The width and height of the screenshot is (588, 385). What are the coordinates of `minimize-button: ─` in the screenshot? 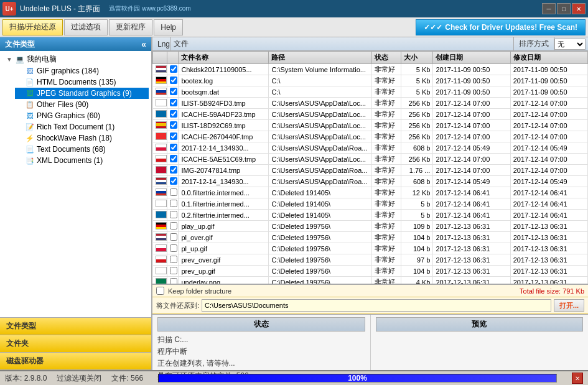 It's located at (549, 9).